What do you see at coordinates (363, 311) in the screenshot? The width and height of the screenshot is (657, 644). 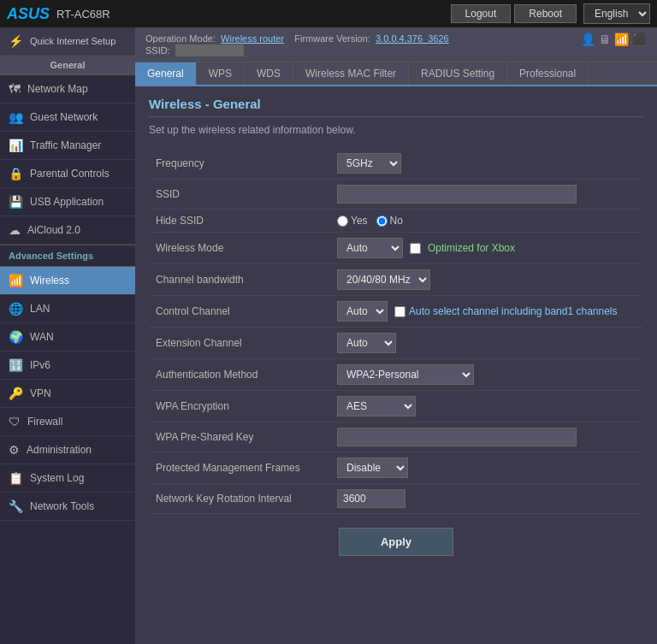 I see `control-ch-select: Auto 1611 36404448` at bounding box center [363, 311].